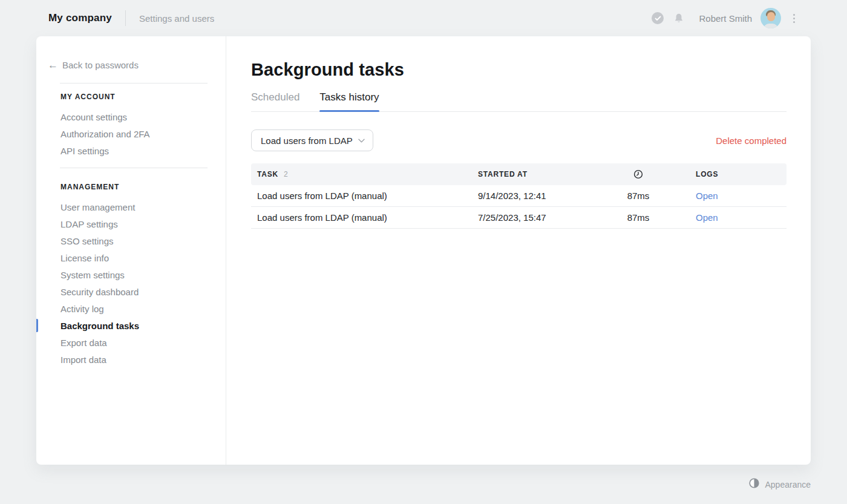  Describe the element at coordinates (519, 196) in the screenshot. I see `table-row: Load users from LDAP (manual) 9/14/2023,…` at that location.